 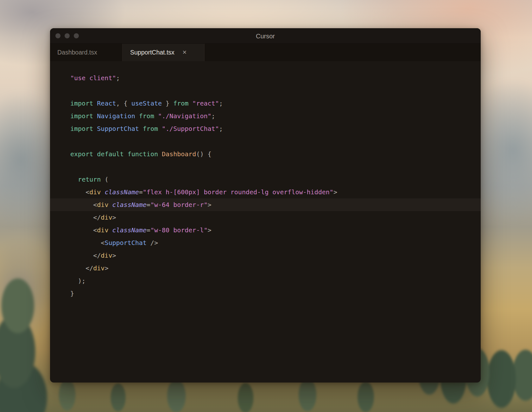 I want to click on titlebar: Cursor, so click(x=265, y=36).